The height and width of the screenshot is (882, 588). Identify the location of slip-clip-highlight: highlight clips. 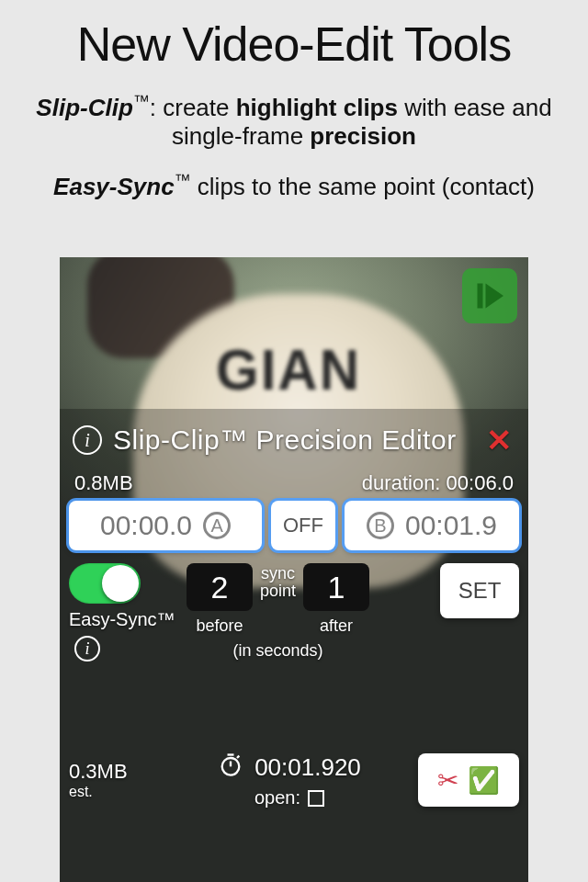
(317, 107).